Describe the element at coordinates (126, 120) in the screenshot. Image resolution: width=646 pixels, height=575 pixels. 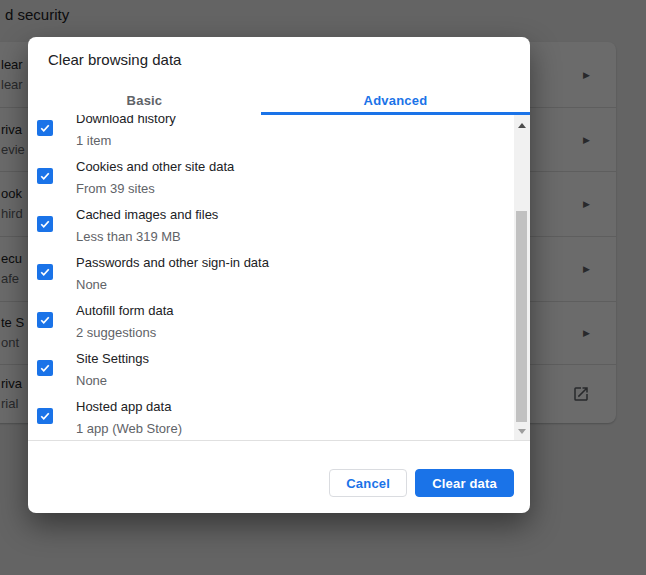
I see `item-label: Download history` at that location.